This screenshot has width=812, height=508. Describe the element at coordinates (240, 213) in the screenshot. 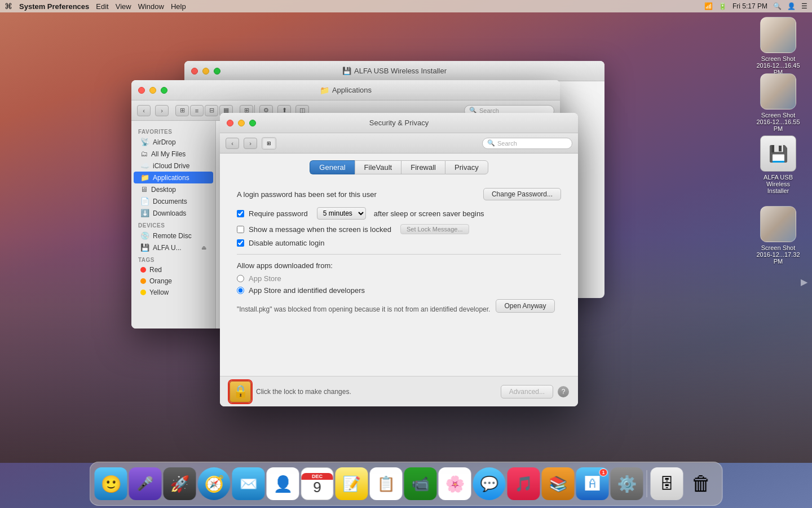

I see `require-password-checkbox` at that location.